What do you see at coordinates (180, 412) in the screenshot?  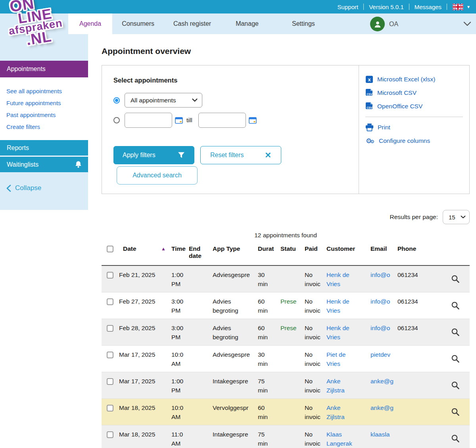 I see `cell-time: 10:0 AM` at bounding box center [180, 412].